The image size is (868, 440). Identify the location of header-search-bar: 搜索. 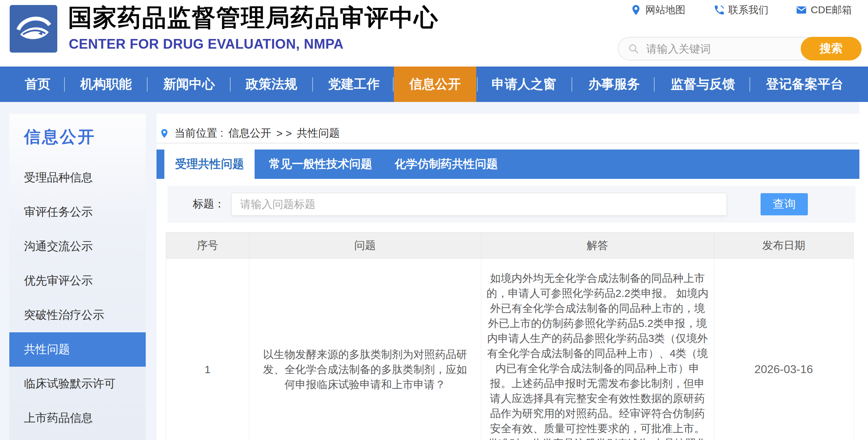
(740, 49).